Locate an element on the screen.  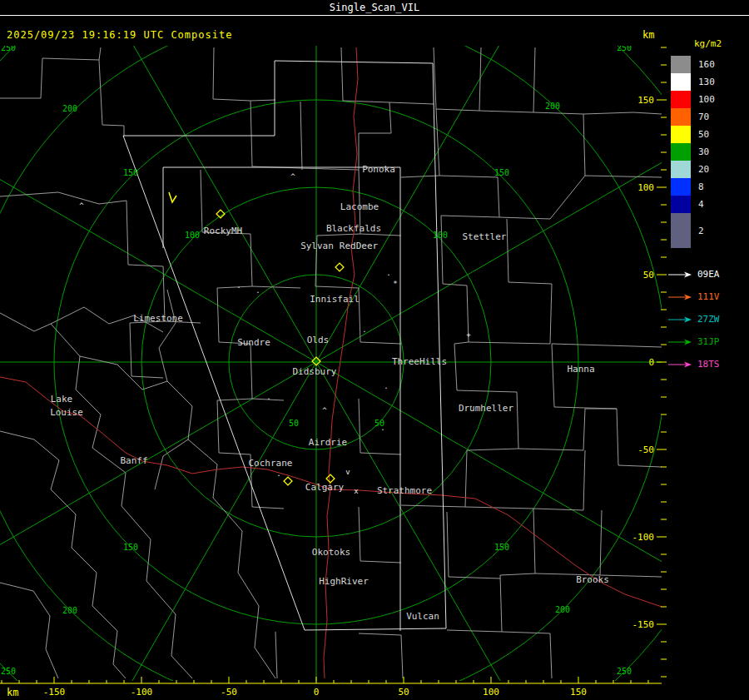
city-label: Louise is located at coordinates (67, 413).